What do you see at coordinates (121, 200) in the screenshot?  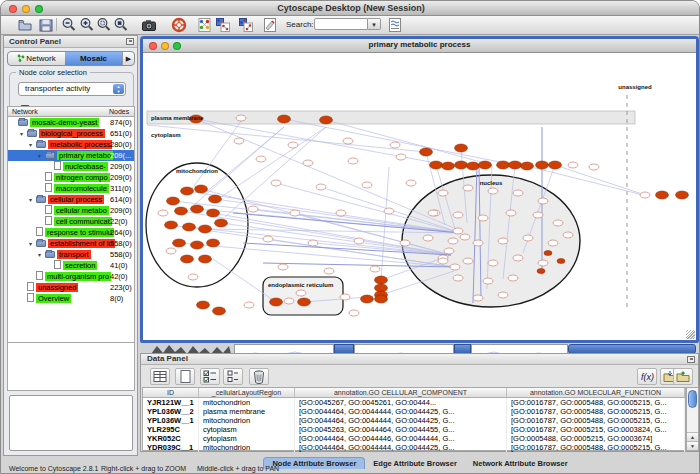 I see `node-count: 614(0)` at bounding box center [121, 200].